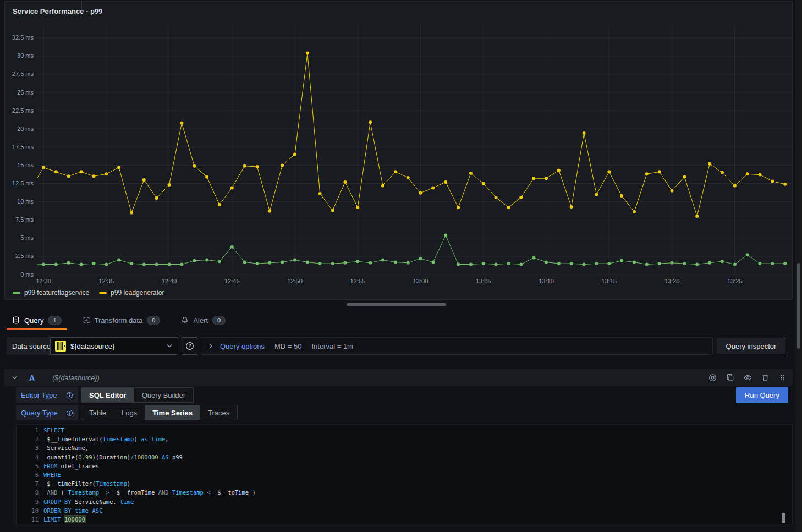 The height and width of the screenshot is (532, 802). Describe the element at coordinates (72, 466) in the screenshot. I see `code-line-content: FROM otel_traces` at that location.